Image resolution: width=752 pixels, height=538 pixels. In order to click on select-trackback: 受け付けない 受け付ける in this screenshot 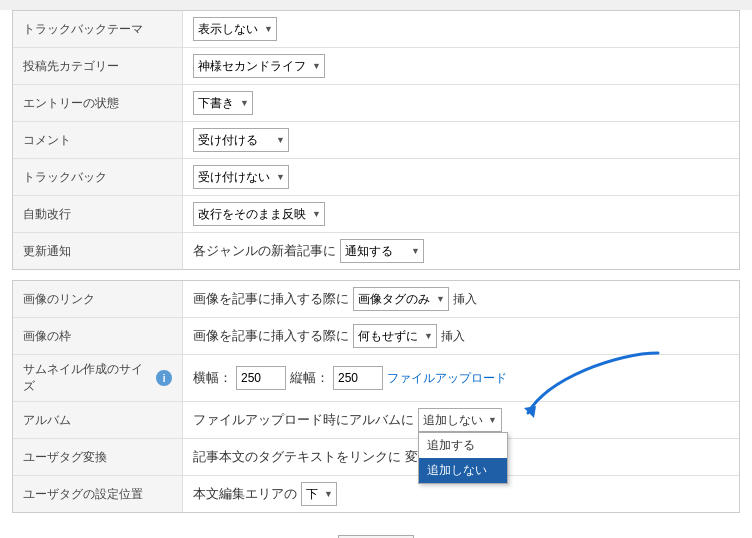, I will do `click(241, 177)`.